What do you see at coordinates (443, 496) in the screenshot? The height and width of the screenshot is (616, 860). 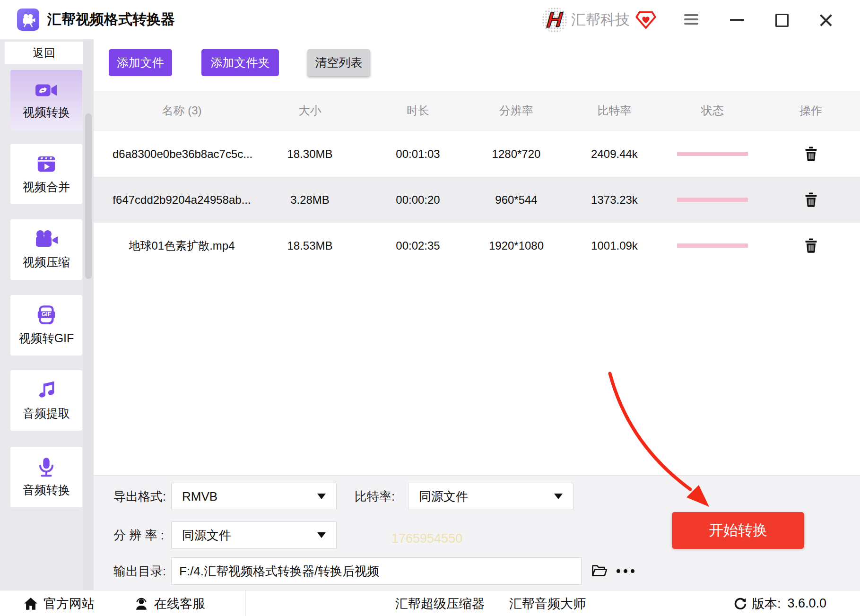 I see `bitrate-value: 同源文件` at bounding box center [443, 496].